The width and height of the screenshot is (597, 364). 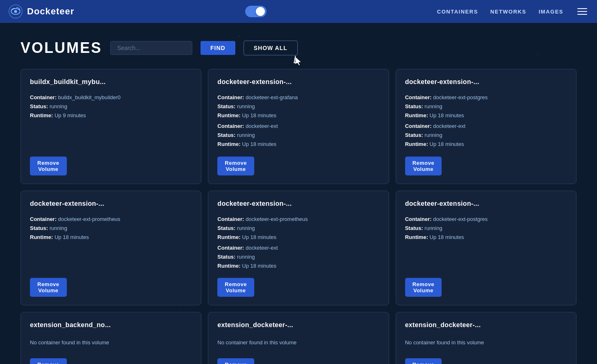 I want to click on brand-name: Docketeer, so click(x=51, y=11).